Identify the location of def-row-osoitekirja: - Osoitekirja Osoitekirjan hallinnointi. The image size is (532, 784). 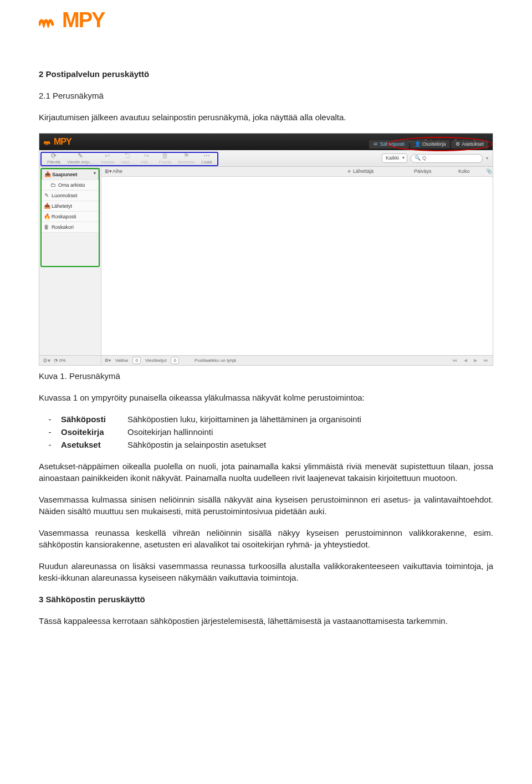
(266, 432).